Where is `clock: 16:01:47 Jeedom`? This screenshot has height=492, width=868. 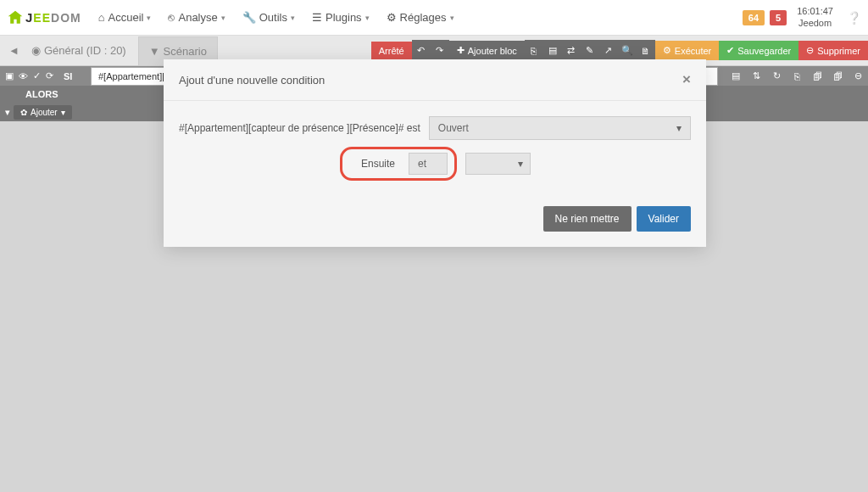 clock: 16:01:47 Jeedom is located at coordinates (815, 17).